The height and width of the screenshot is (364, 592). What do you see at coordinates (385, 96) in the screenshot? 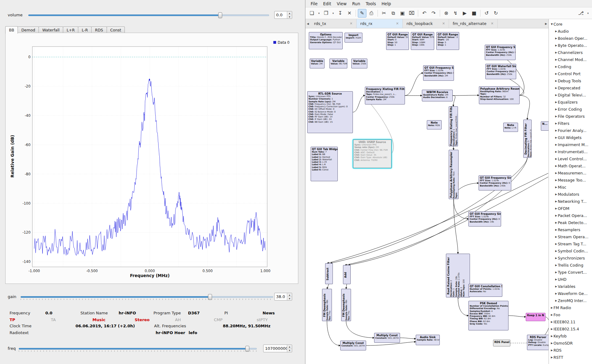
I see `block-frequency-xlating-fir-filter: Frequency Xlating FIR FilterDecimation: …` at bounding box center [385, 96].